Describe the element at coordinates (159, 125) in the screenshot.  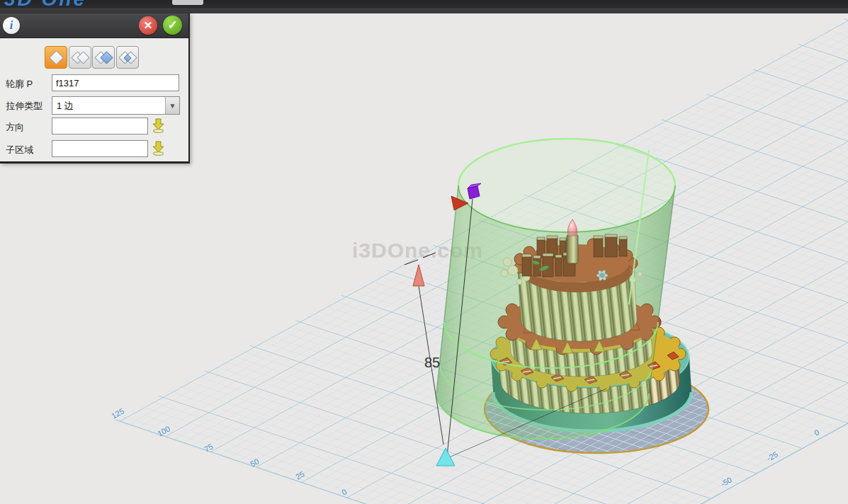
I see `direction-picker-icon` at that location.